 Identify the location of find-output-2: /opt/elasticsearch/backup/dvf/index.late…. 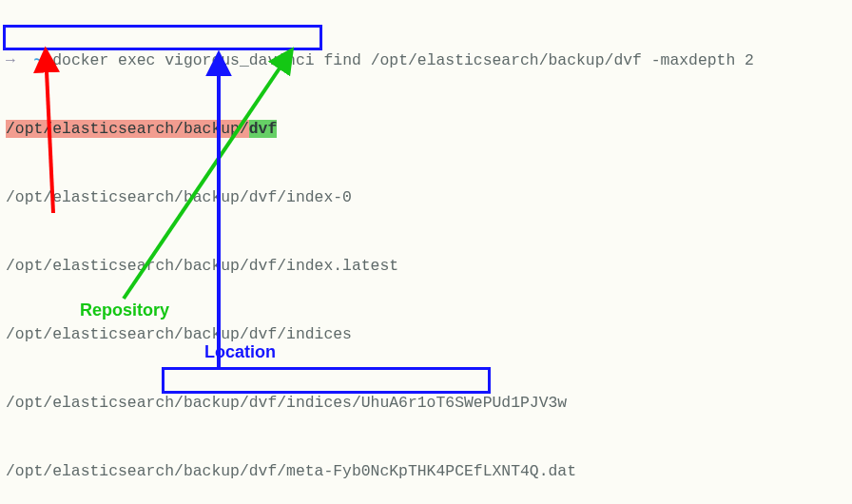
(426, 266).